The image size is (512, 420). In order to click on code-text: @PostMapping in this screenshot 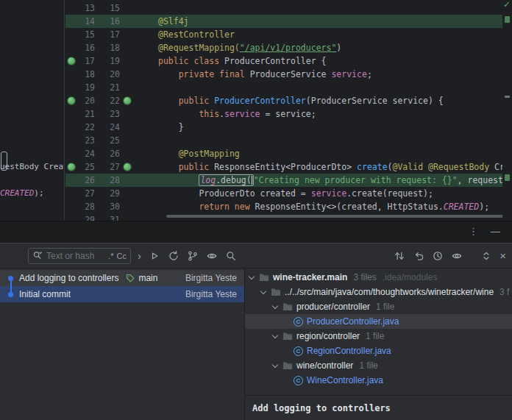, I will do `click(199, 154)`.